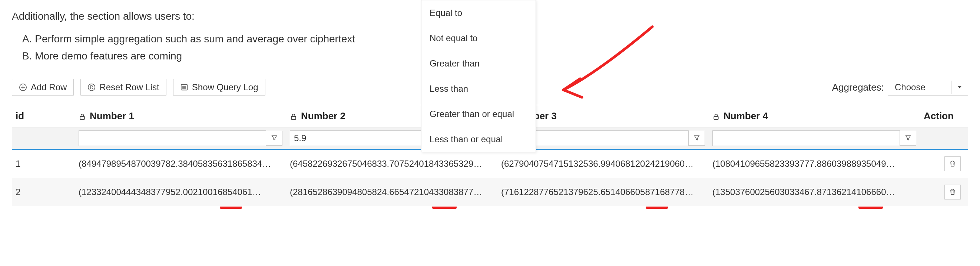 This screenshot has width=980, height=266. I want to click on filter-op-less-than: Less than, so click(479, 89).